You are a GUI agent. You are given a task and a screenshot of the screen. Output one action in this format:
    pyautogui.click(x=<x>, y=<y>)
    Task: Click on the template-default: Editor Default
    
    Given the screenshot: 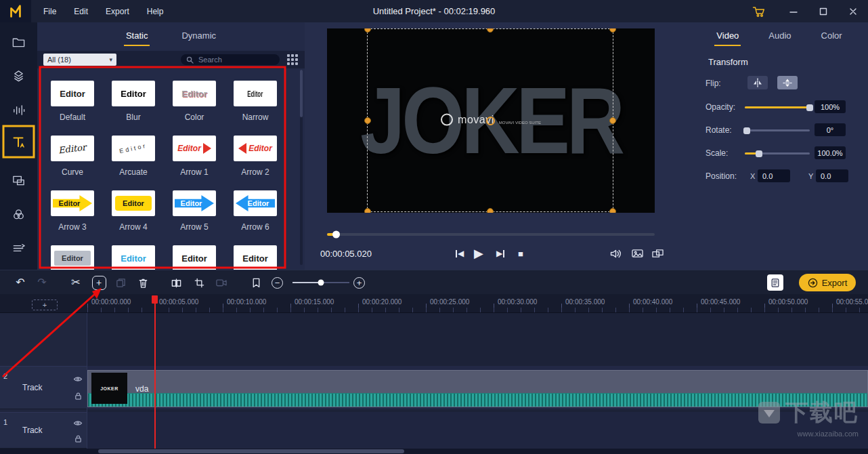 What is the action you would take?
    pyautogui.click(x=72, y=102)
    